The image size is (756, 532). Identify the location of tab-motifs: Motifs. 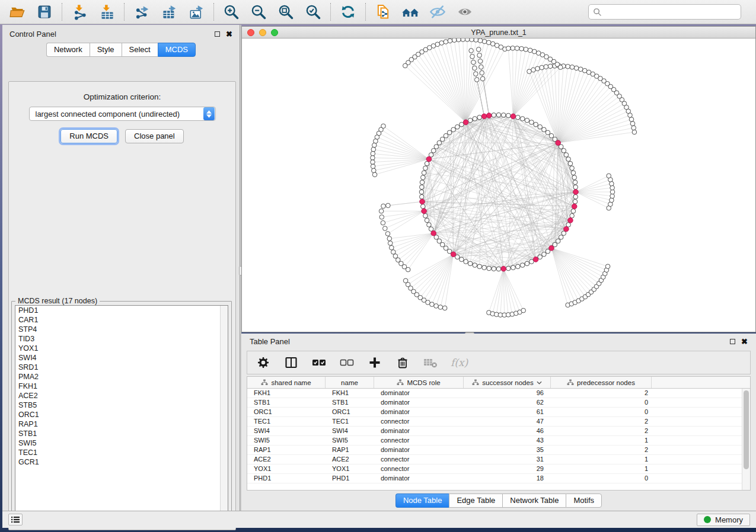
(583, 501).